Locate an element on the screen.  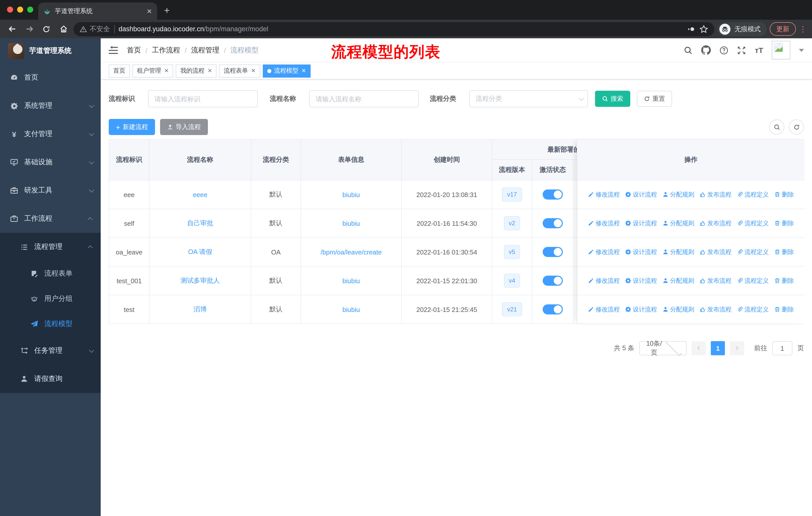
goto-page-input is located at coordinates (782, 348).